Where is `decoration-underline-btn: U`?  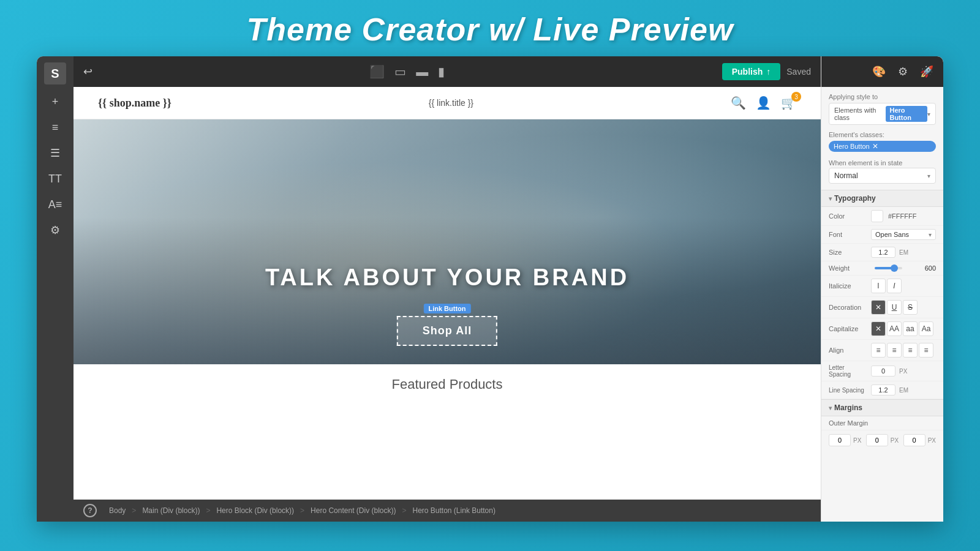 decoration-underline-btn: U is located at coordinates (894, 307).